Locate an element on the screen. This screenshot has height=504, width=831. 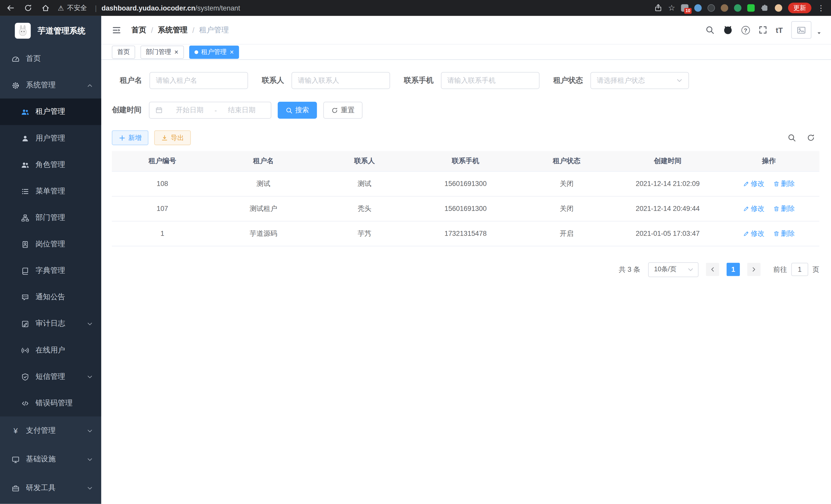
sidebar-item-user-management: 用户管理 is located at coordinates (51, 138).